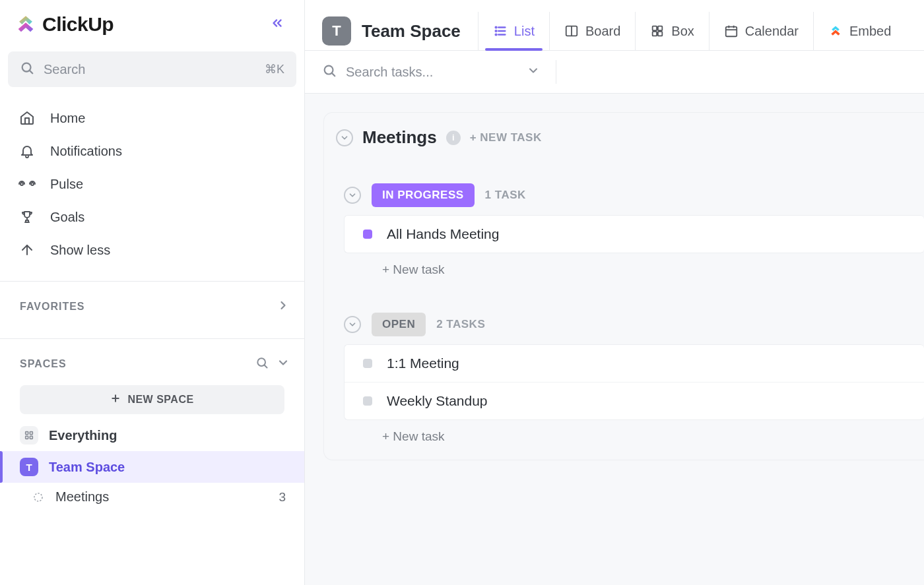  I want to click on list-meetings: Meetings 3, so click(152, 497).